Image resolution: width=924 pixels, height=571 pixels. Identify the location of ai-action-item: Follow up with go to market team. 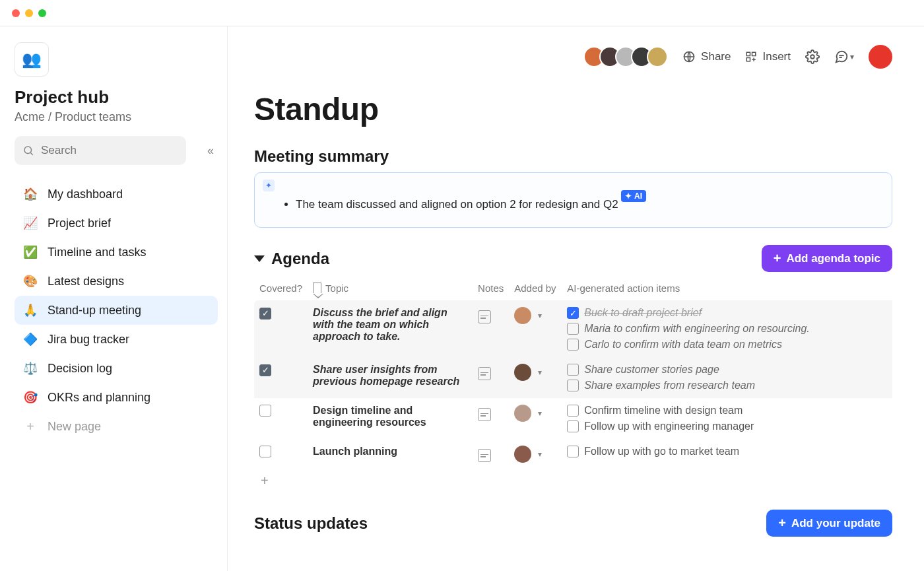
(727, 452).